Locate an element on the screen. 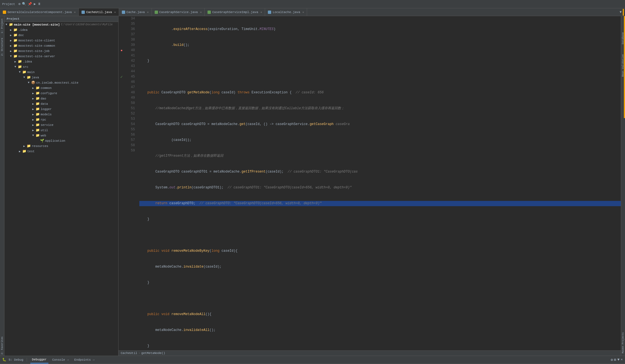 The image size is (625, 364). tree-server: ▼ 📁 mooctest-site-server is located at coordinates (61, 56).